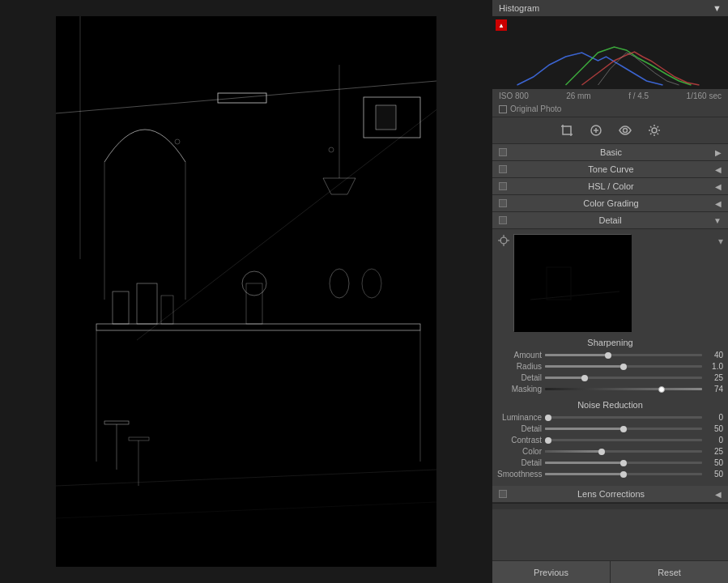 The image size is (728, 583). I want to click on sharpening-detail-row: Detail 25, so click(611, 377).